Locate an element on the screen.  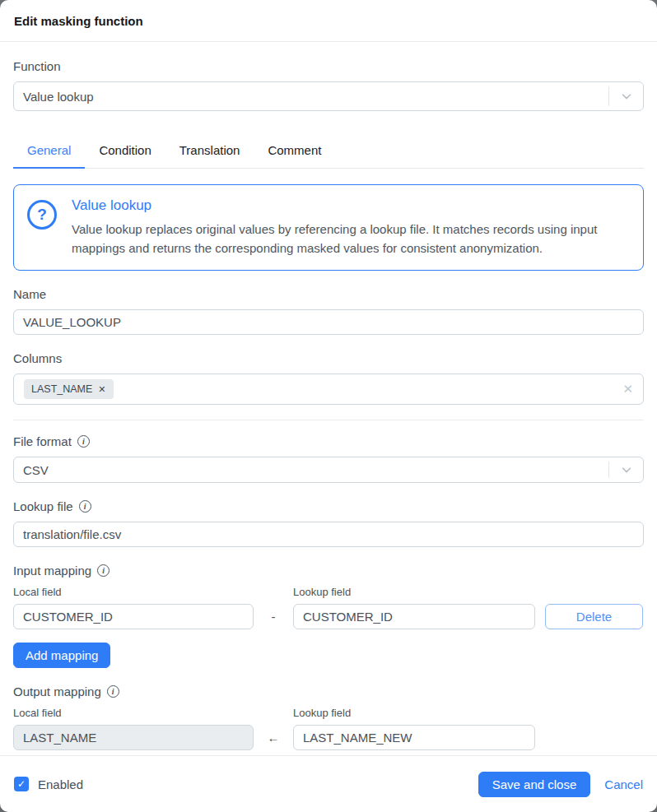
column-tag-label: LAST_NAME is located at coordinates (62, 389).